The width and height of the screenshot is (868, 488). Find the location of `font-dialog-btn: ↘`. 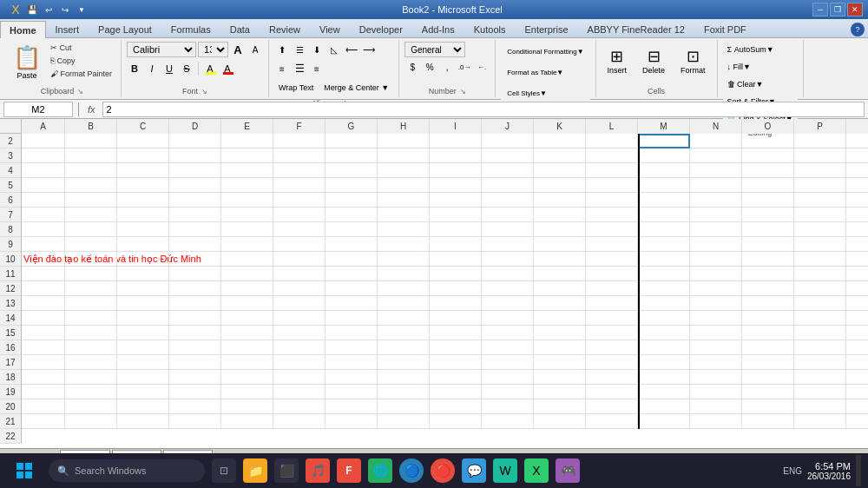

font-dialog-btn: ↘ is located at coordinates (205, 92).